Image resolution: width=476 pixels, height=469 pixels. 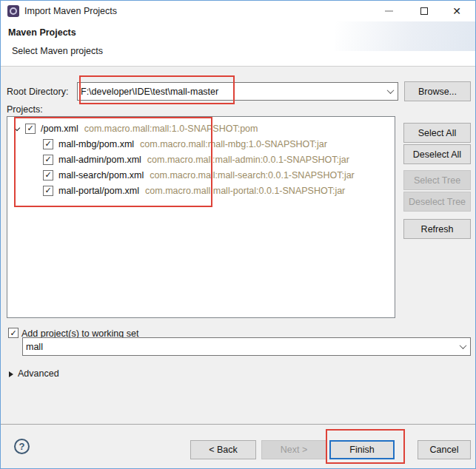 I want to click on project-name: /pom.xml, so click(x=59, y=129).